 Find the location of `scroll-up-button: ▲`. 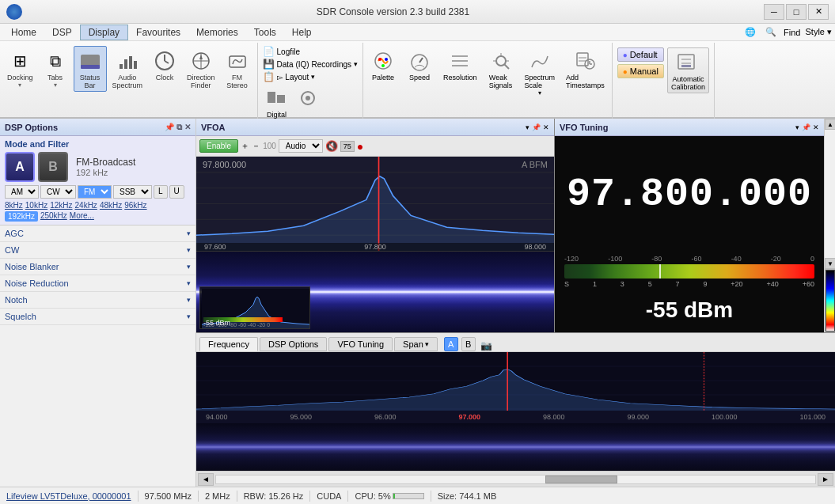

scroll-up-button: ▲ is located at coordinates (829, 124).